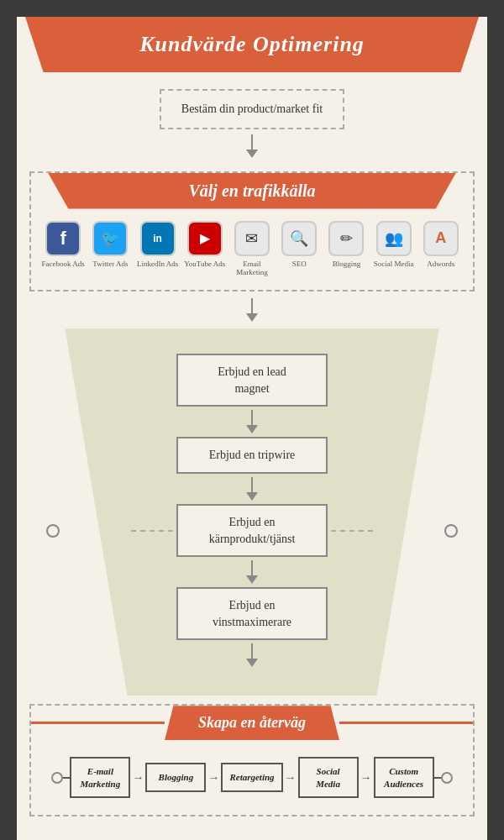 The width and height of the screenshot is (504, 840). What do you see at coordinates (252, 613) in the screenshot?
I see `profit-box: Erbjud en vinstmaximerare` at bounding box center [252, 613].